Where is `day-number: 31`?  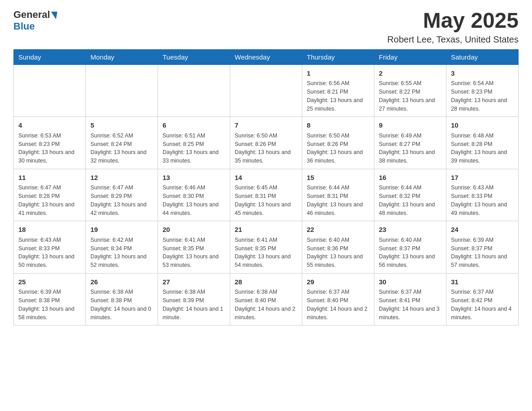
day-number: 31 is located at coordinates (482, 282).